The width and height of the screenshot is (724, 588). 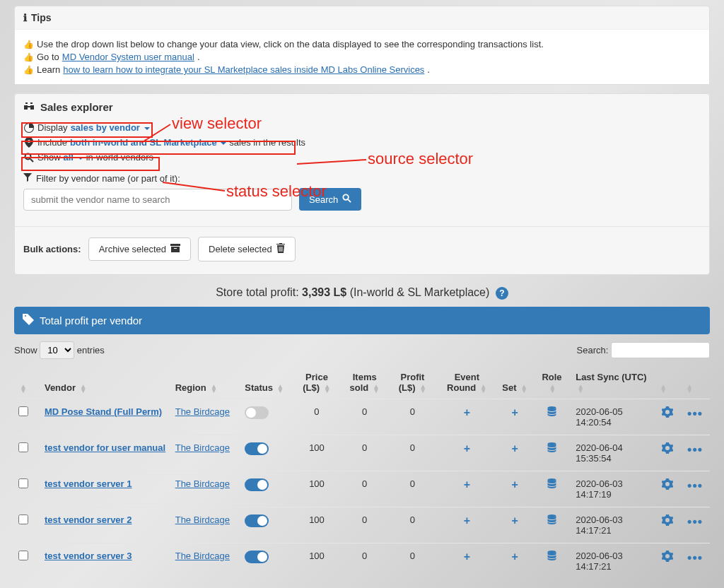 What do you see at coordinates (105, 127) in the screenshot?
I see `view-selector-value: sales by vendor` at bounding box center [105, 127].